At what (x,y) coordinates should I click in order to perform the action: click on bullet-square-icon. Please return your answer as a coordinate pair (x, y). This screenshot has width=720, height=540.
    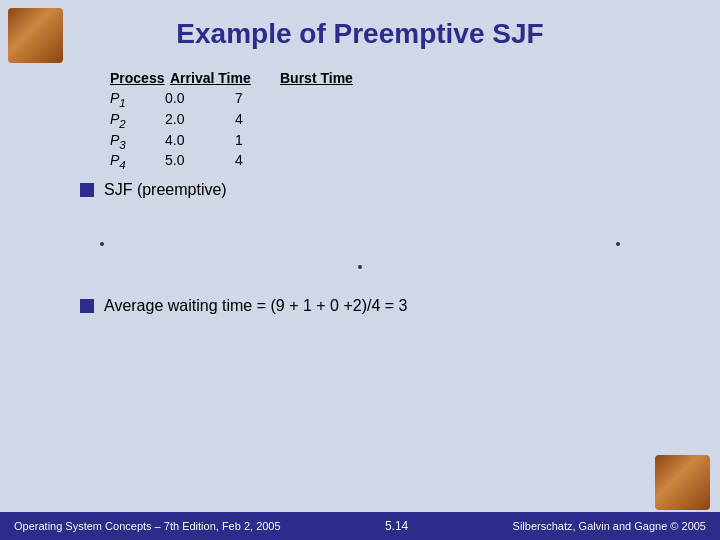
    Looking at the image, I should click on (87, 190).